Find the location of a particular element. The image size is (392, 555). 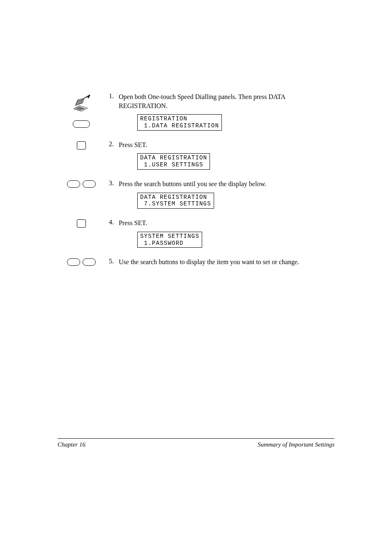

step-text: Open both One-touch Speed Dialling panel… is located at coordinates (227, 101).